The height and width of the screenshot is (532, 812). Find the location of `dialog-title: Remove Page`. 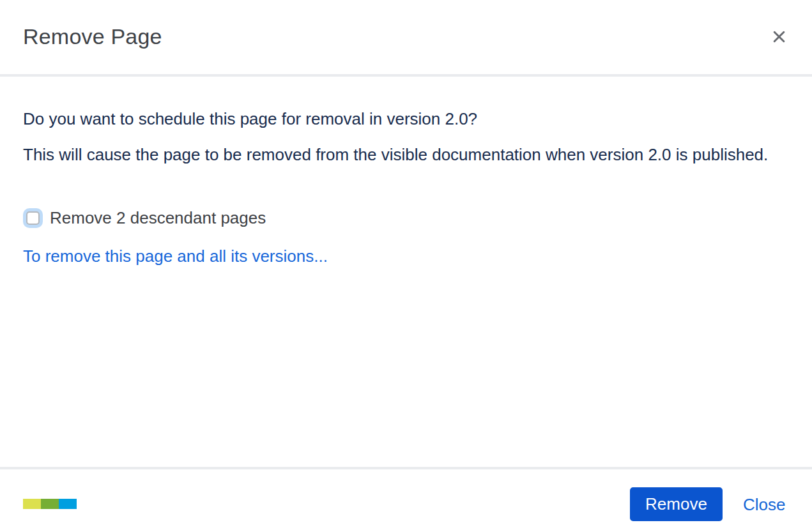

dialog-title: Remove Page is located at coordinates (93, 37).